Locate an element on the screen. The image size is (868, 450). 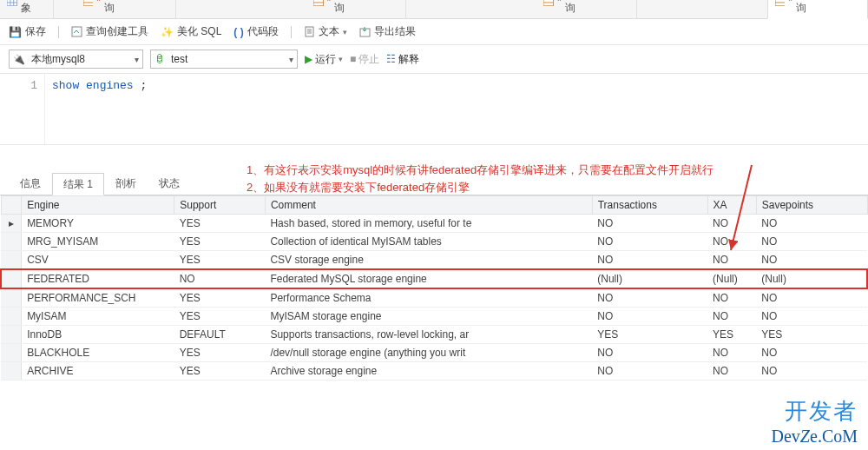
cell-support: DEFAULT is located at coordinates (220, 335).